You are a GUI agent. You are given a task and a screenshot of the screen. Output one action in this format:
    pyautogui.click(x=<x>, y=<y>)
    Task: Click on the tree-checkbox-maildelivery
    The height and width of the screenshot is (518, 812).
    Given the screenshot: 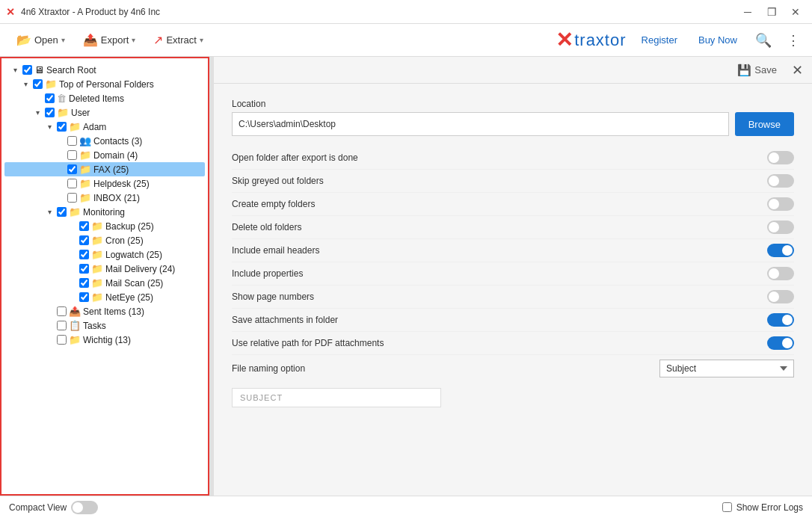 What is the action you would take?
    pyautogui.click(x=84, y=269)
    